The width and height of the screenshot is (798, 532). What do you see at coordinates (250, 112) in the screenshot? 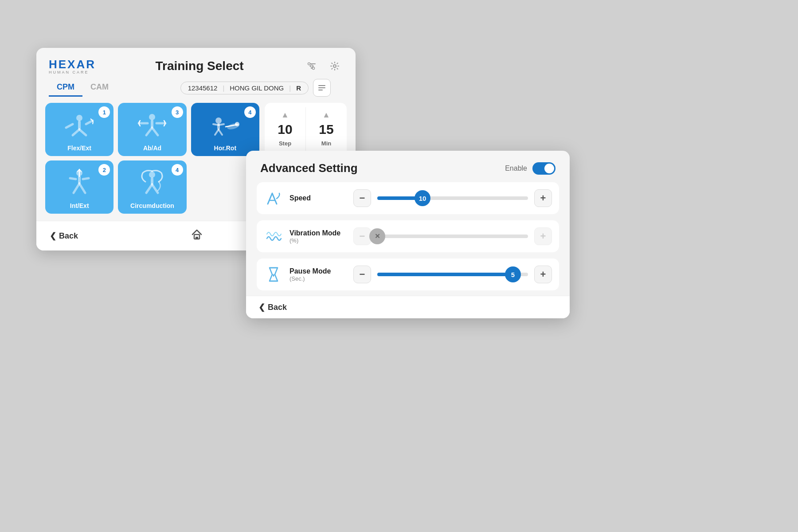
I see `hor-rot-badge: 4` at bounding box center [250, 112].